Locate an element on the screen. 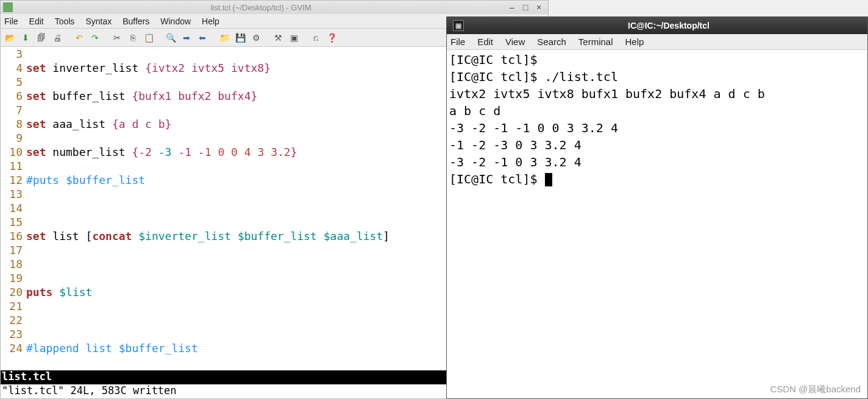 The height and width of the screenshot is (399, 868). term-menu-file: File is located at coordinates (458, 41).